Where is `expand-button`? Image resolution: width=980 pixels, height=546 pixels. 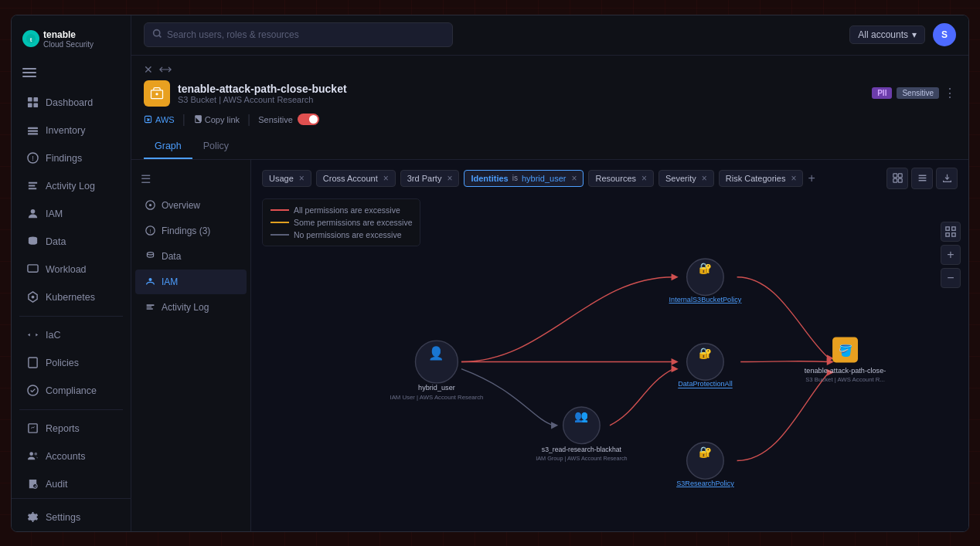 expand-button is located at coordinates (165, 70).